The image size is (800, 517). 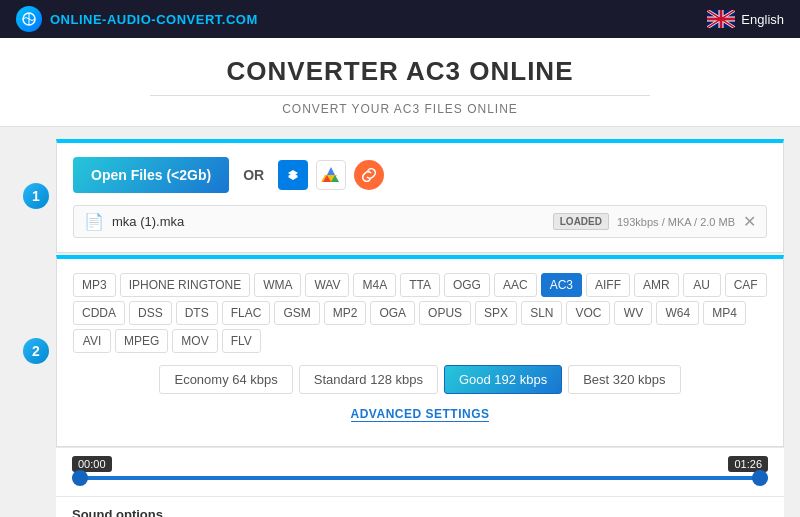 I want to click on format-btn-m4a: M4A, so click(x=374, y=285).